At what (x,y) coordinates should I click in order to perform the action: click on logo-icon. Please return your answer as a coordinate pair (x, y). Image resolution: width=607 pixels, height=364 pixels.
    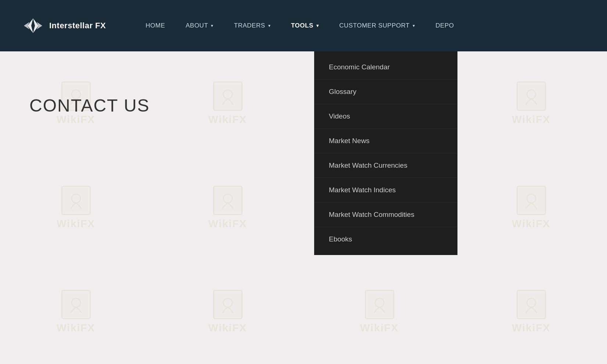
    Looking at the image, I should click on (33, 26).